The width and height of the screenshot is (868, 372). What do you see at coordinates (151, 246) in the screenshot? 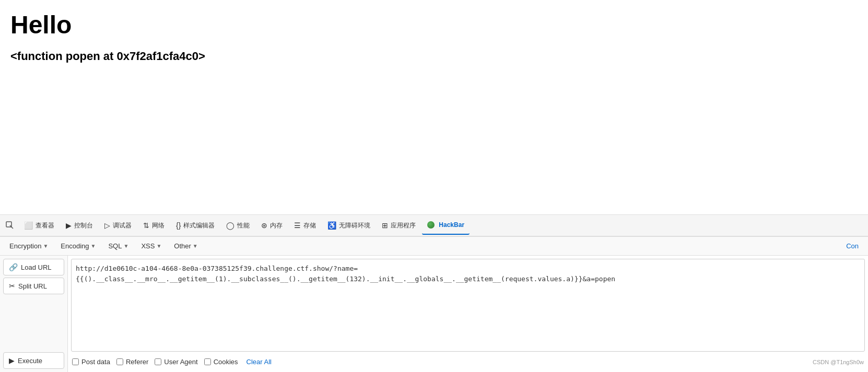
I see `menu-xss: XSS ▼` at bounding box center [151, 246].